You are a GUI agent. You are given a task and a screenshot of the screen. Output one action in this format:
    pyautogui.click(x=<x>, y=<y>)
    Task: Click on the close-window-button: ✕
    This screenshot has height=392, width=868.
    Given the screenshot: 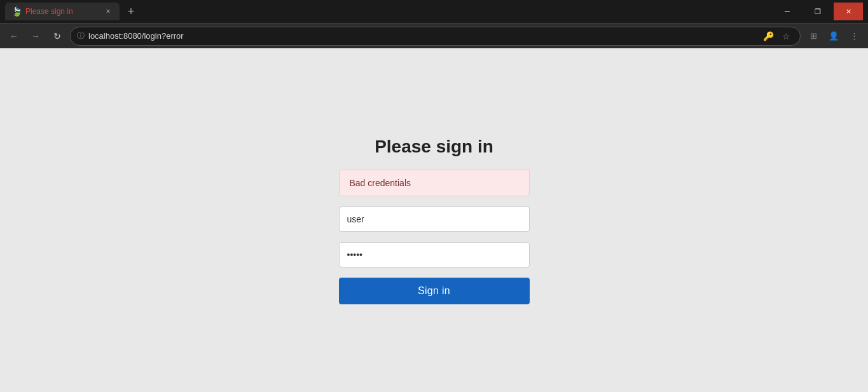 What is the action you would take?
    pyautogui.click(x=848, y=11)
    